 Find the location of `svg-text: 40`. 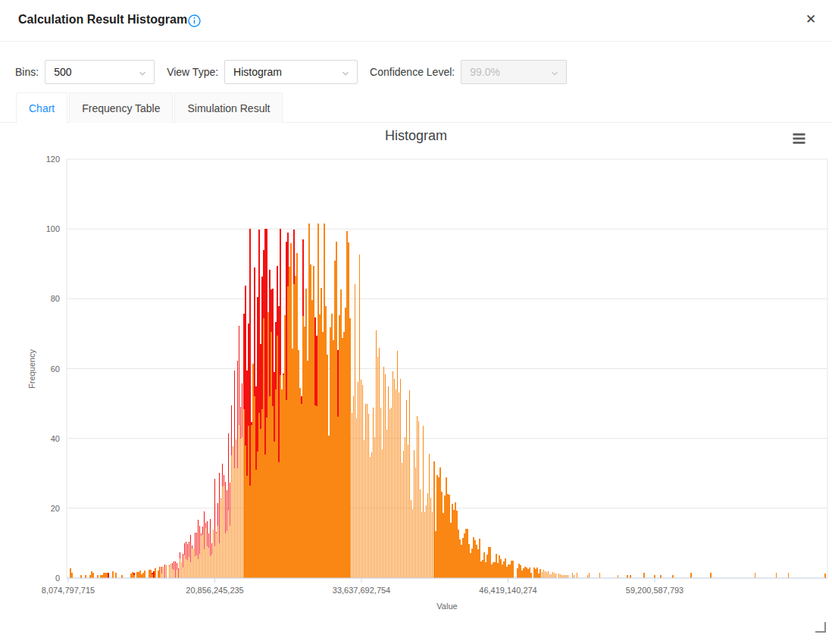

svg-text: 40 is located at coordinates (55, 439).